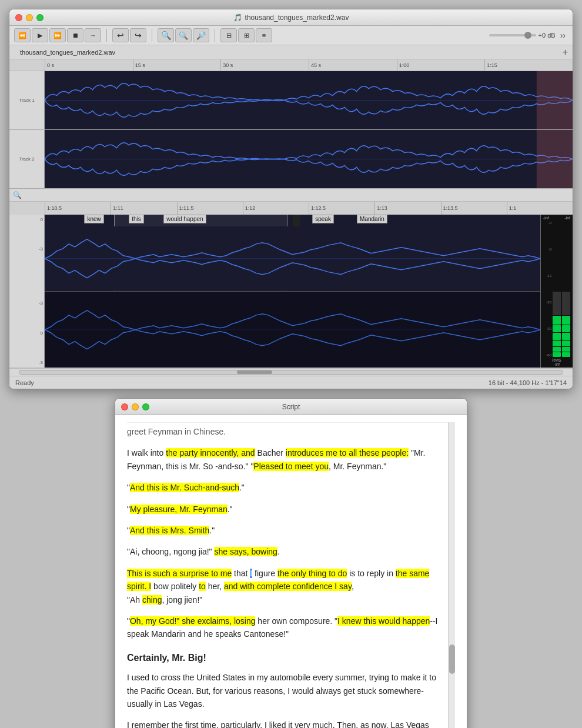  What do you see at coordinates (135, 407) in the screenshot?
I see `script-window-controls` at bounding box center [135, 407].